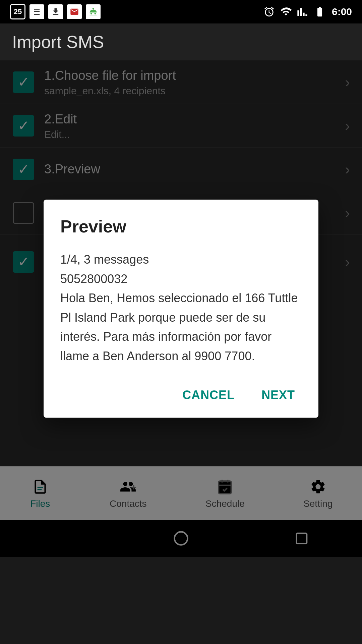 The image size is (362, 644). What do you see at coordinates (181, 226) in the screenshot?
I see `dialog-title: Preview` at bounding box center [181, 226].